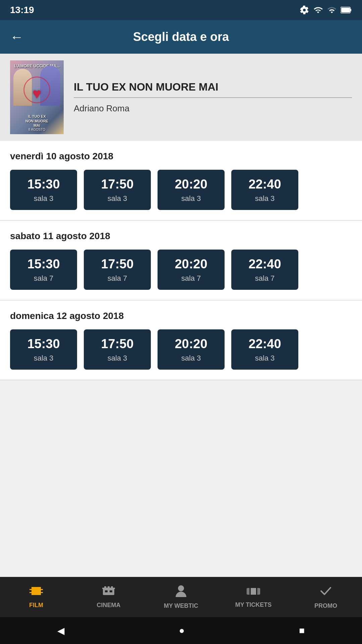  What do you see at coordinates (37, 97) in the screenshot?
I see `poster-visual: L'AMORE UCCIDE MA... ♥ IL TUO EX NON MUO…` at bounding box center [37, 97].